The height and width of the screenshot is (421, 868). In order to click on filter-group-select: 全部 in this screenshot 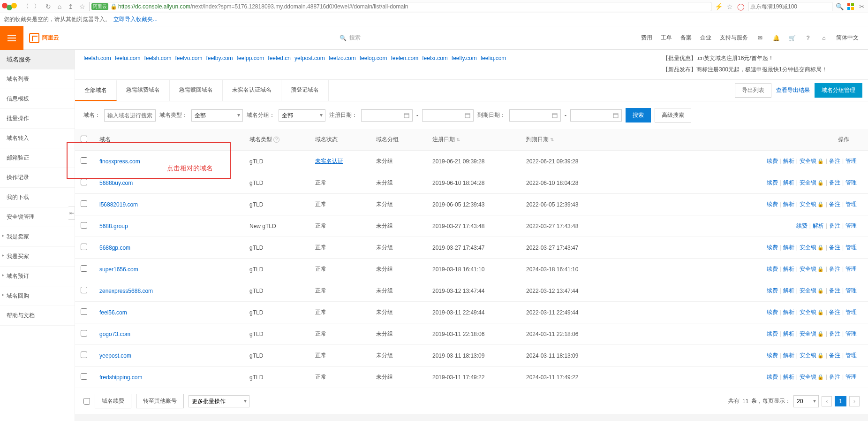, I will do `click(302, 115)`.